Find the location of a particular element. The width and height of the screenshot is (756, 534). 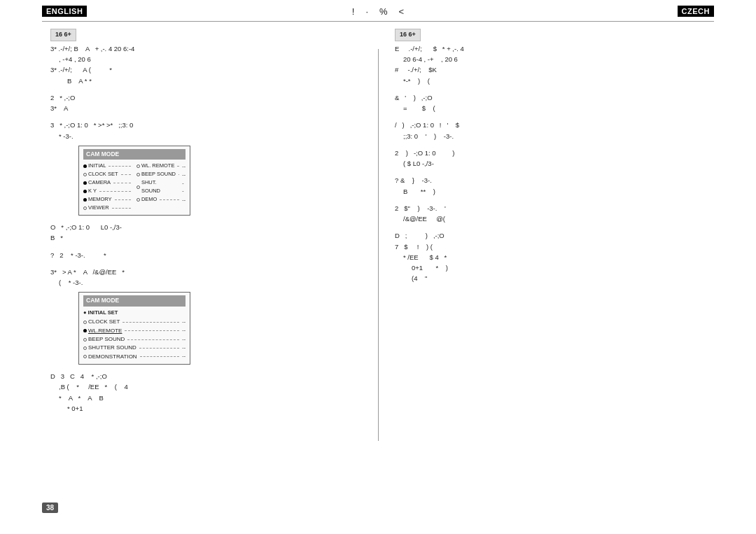

cam-label-viewer: VIEWER is located at coordinates (99, 208).